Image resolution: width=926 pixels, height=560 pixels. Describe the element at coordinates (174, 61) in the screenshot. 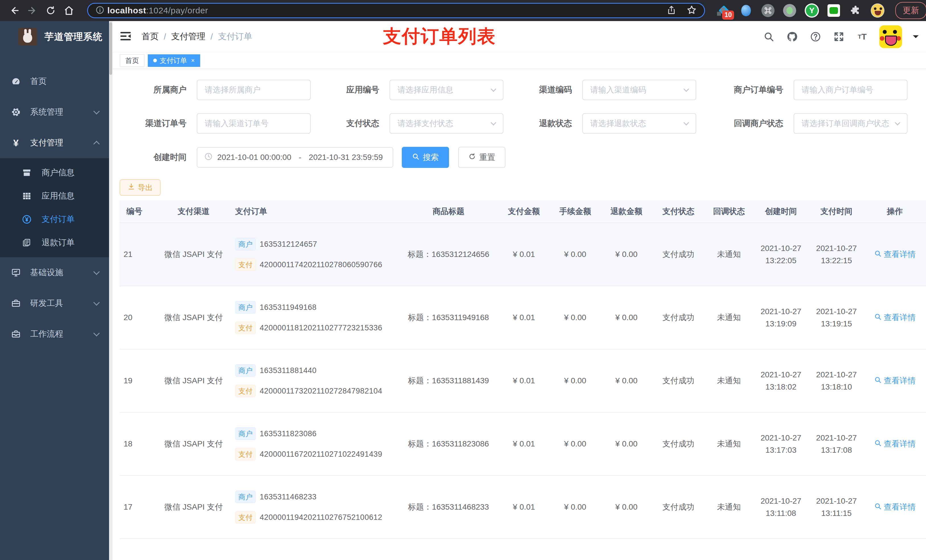

I see `tab-pay-order: 支付订单 ×` at that location.